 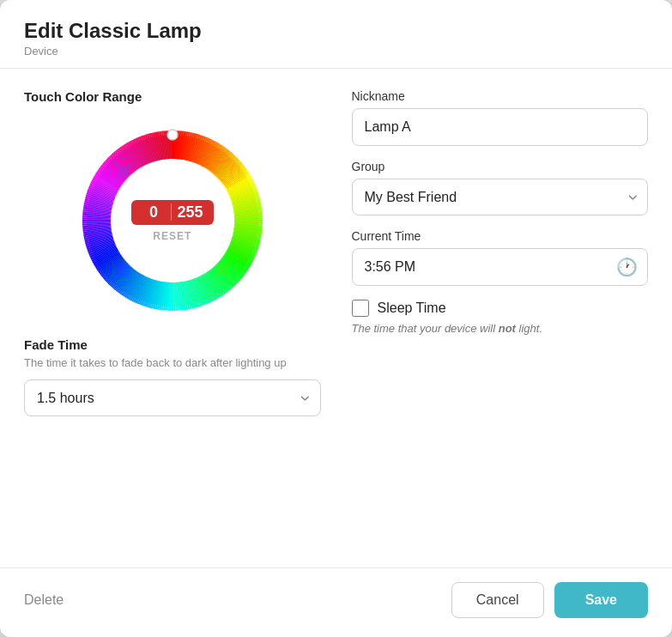 I want to click on touch-color-range-label: Touch Color Range, so click(x=173, y=96).